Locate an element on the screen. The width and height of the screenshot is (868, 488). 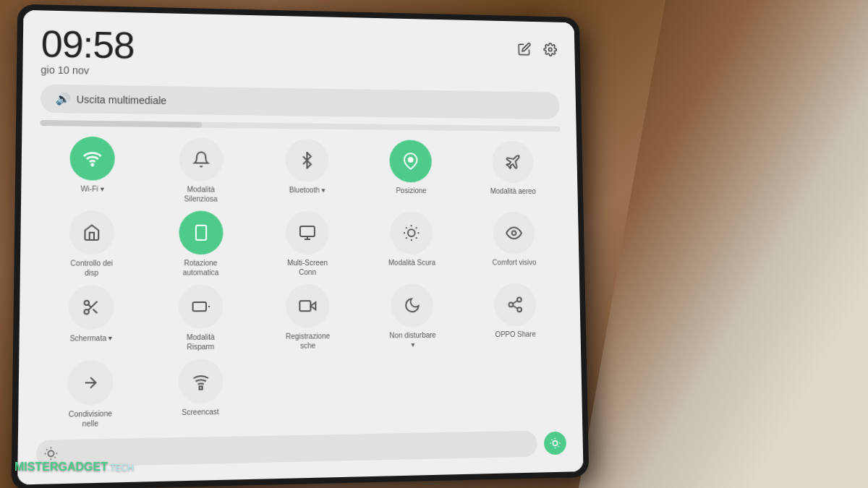
watermark-tld: .TECH is located at coordinates (121, 468).